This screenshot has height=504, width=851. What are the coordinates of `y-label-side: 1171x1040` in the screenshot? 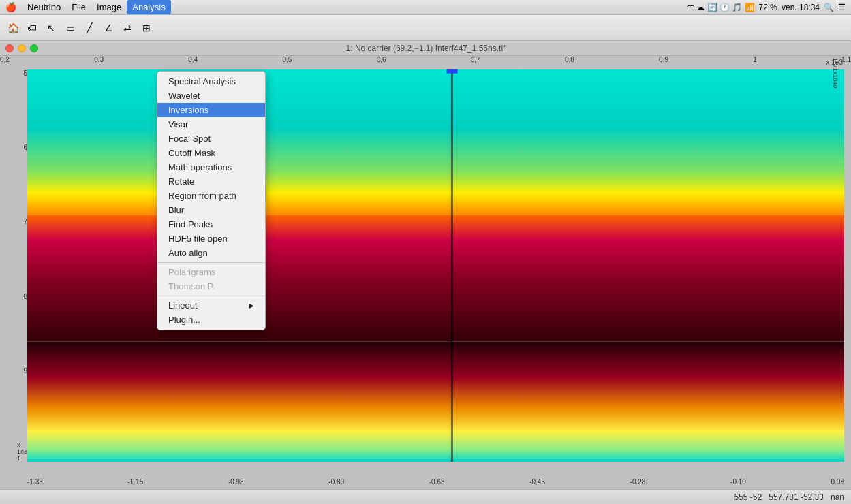 It's located at (836, 74).